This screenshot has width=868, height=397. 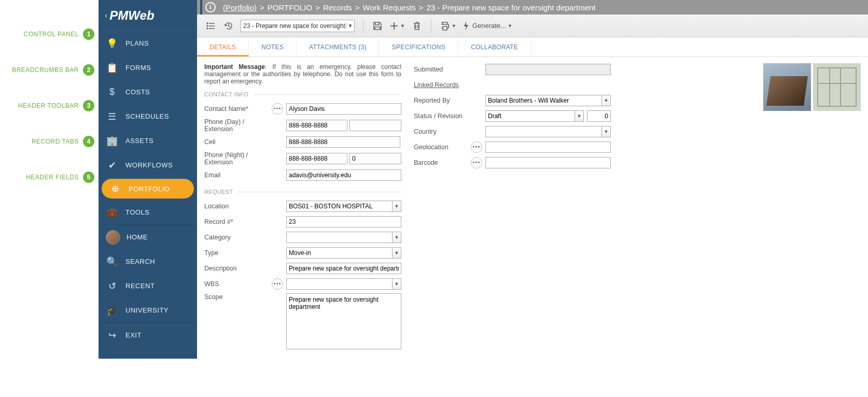 I want to click on breadcrumb-segment: 23 - Prepare new space for oversight dep…, so click(x=511, y=7).